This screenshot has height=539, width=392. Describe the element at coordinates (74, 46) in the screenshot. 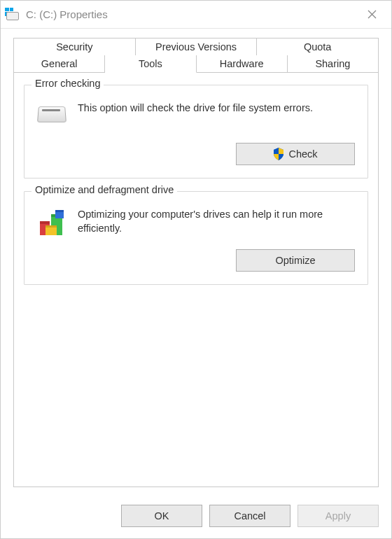

I see `tab-security: Security` at that location.